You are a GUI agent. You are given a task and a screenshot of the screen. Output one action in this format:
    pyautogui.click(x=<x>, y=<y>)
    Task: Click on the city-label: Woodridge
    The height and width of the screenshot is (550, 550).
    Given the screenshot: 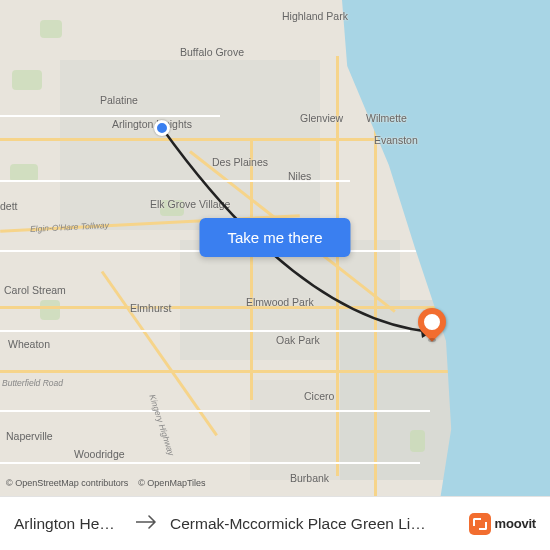 What is the action you would take?
    pyautogui.click(x=100, y=454)
    